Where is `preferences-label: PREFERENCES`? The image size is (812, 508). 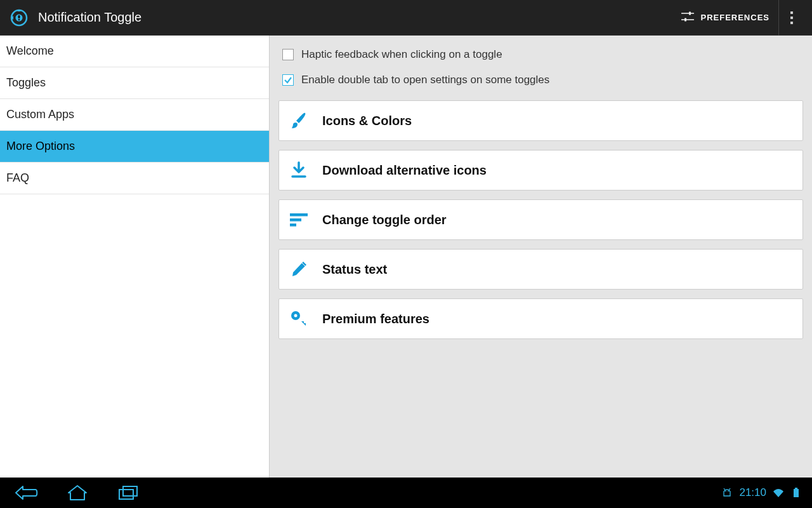
preferences-label: PREFERENCES is located at coordinates (735, 18).